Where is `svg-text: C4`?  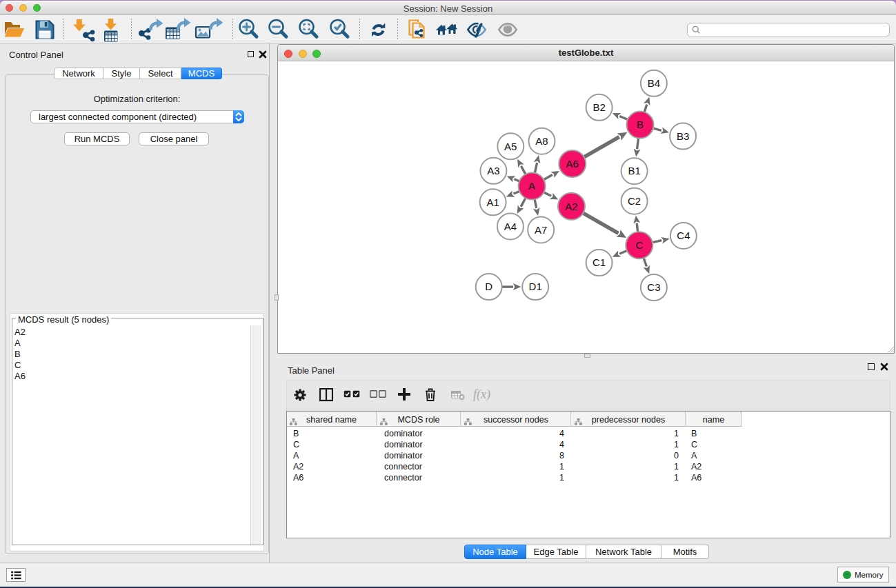
svg-text: C4 is located at coordinates (683, 236).